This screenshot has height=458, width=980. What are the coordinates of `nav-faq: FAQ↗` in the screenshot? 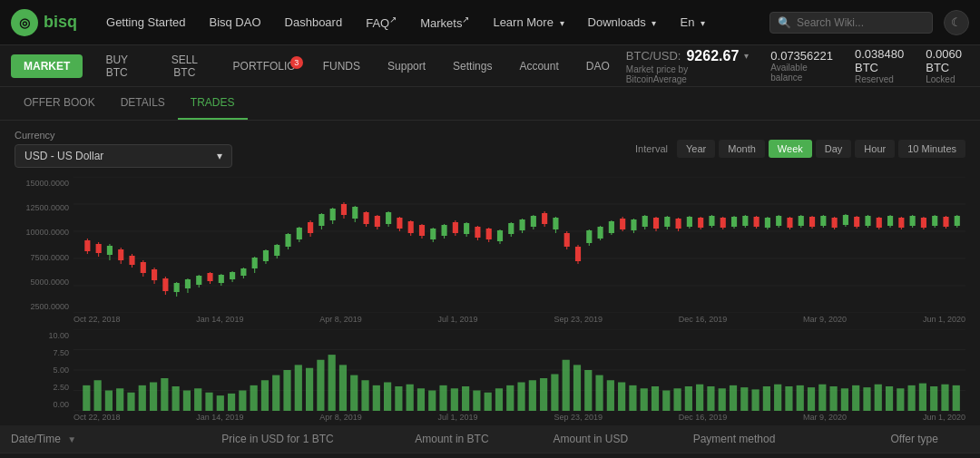 It's located at (381, 22).